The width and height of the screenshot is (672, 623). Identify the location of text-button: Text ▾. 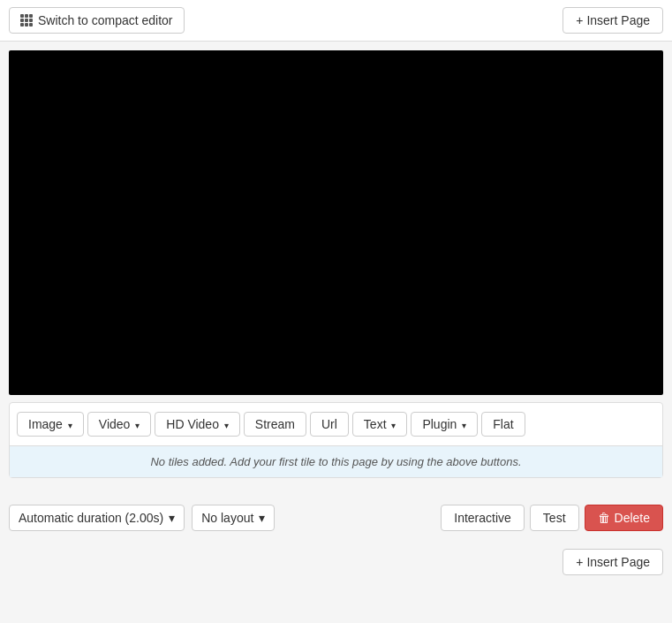
(380, 424).